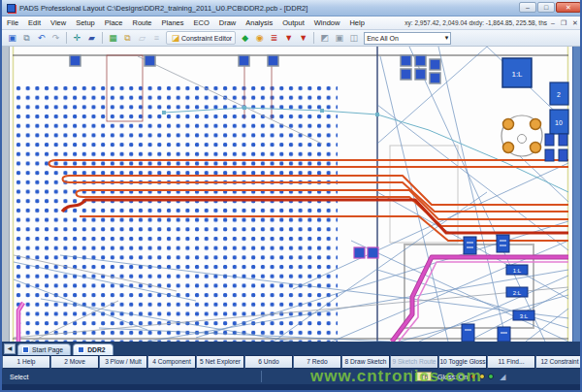  I want to click on mdi-window-controls: – ❐ ✕, so click(566, 23).